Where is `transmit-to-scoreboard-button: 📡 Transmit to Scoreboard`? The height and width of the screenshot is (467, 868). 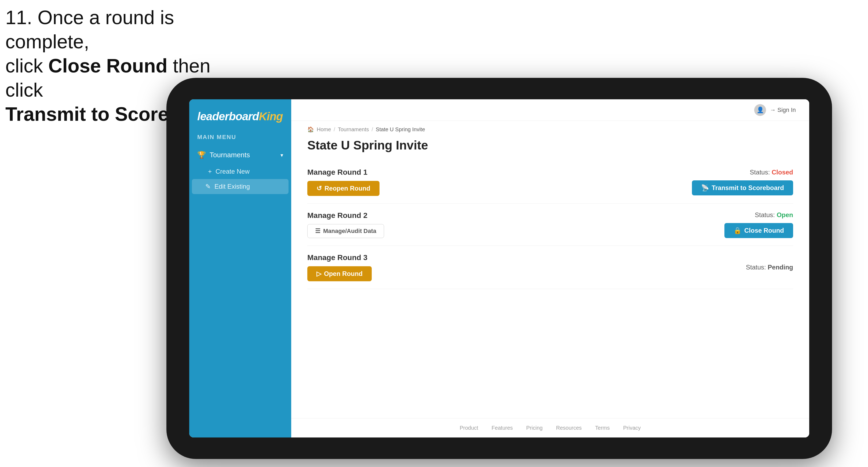
transmit-to-scoreboard-button: 📡 Transmit to Scoreboard is located at coordinates (743, 188).